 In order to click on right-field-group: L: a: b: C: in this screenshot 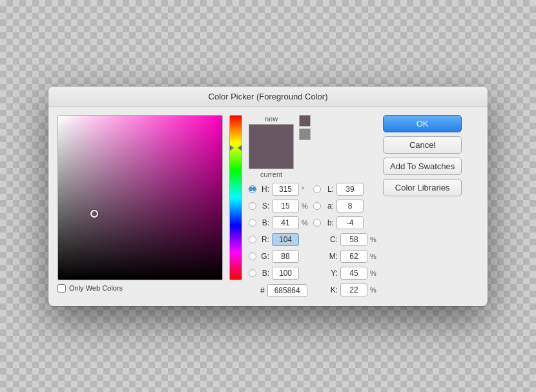, I will do `click(345, 240)`.